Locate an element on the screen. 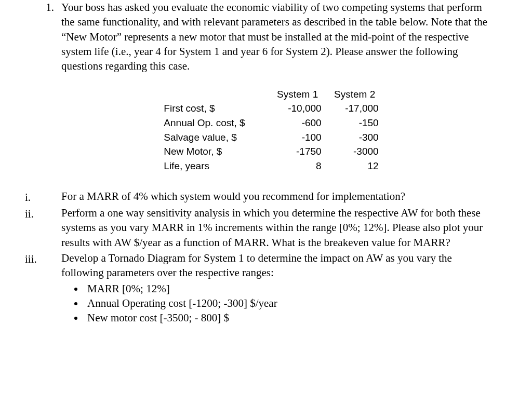 This screenshot has width=532, height=393. subpart-text: For a MARR of 4% which system would you … is located at coordinates (276, 197).